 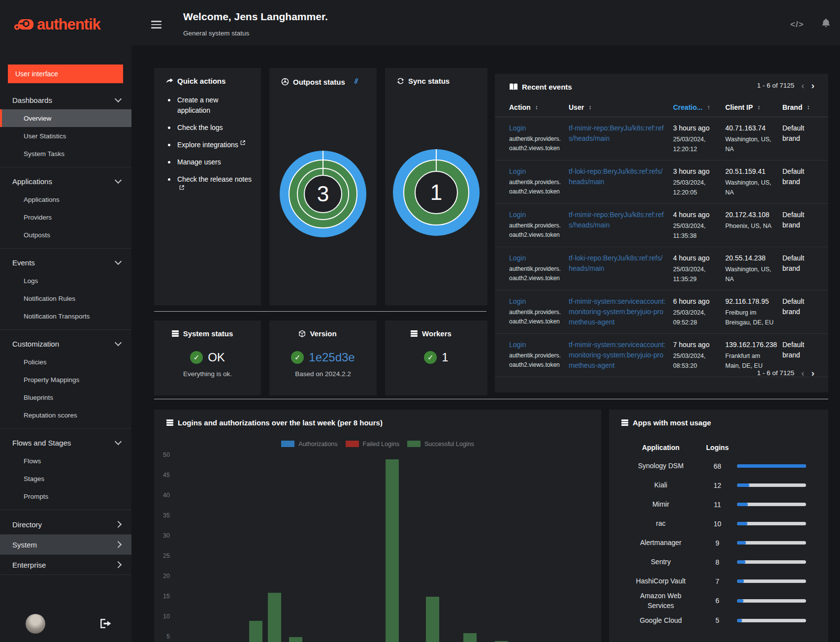 What do you see at coordinates (392, 550) in the screenshot?
I see `chart-bar` at bounding box center [392, 550].